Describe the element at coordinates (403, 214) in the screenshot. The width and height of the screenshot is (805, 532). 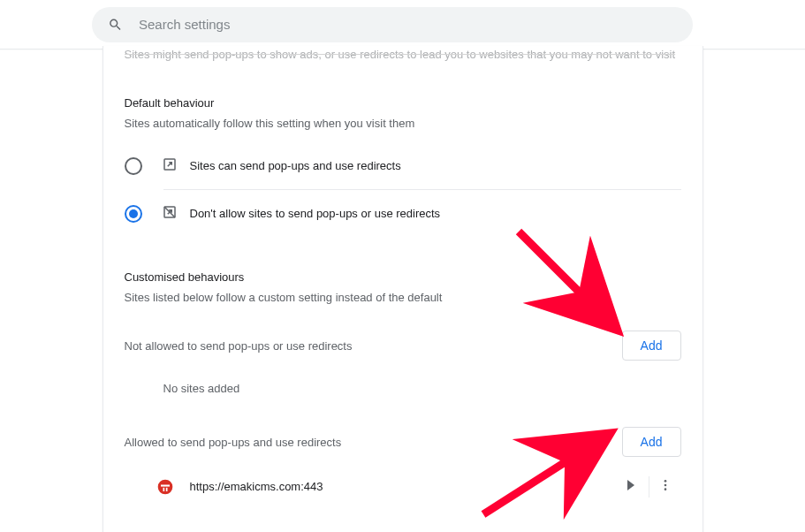
I see `radio-block-popups: Don't allow sites to send pop-ups or use…` at that location.